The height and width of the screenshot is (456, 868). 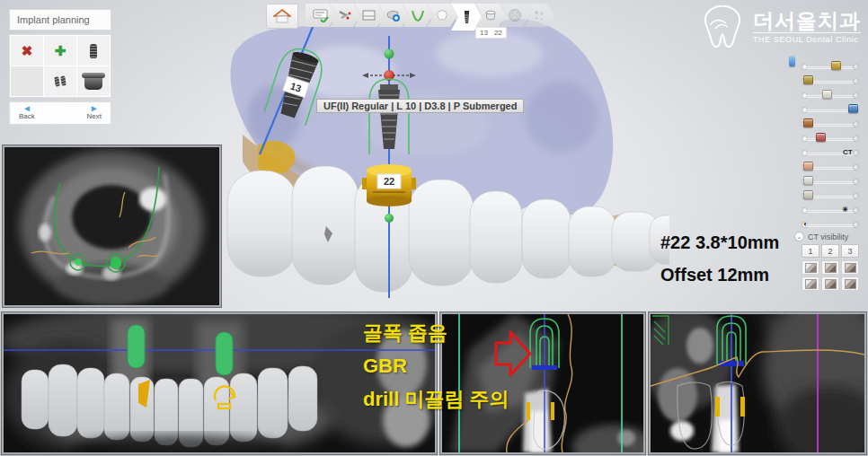 I want to click on next-button: ► Next, so click(x=94, y=113).